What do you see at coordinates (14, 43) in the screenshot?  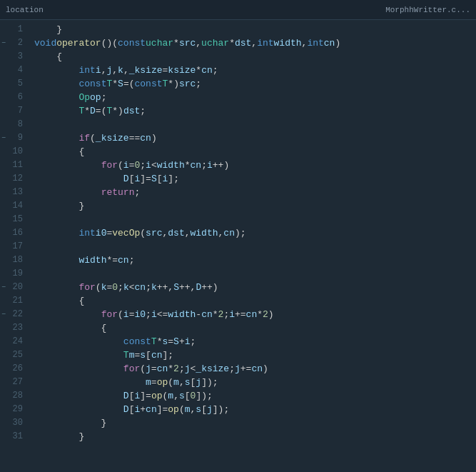 I see `line-number: −2` at bounding box center [14, 43].